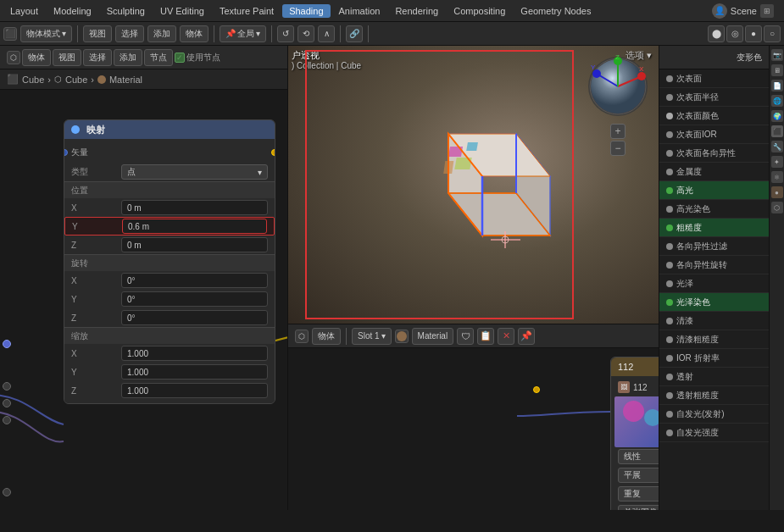 This screenshot has width=784, height=532. I want to click on render-mode-solid: ⬤, so click(716, 34).